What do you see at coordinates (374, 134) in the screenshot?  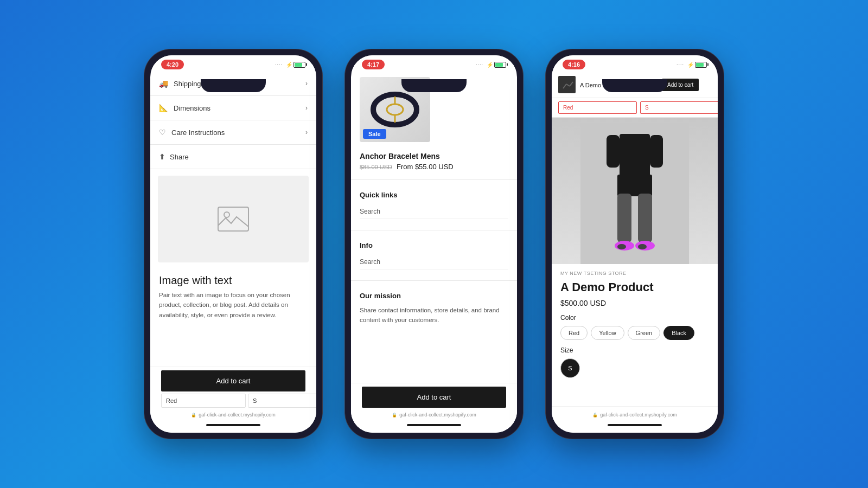 I see `sale-badge: Sale` at bounding box center [374, 134].